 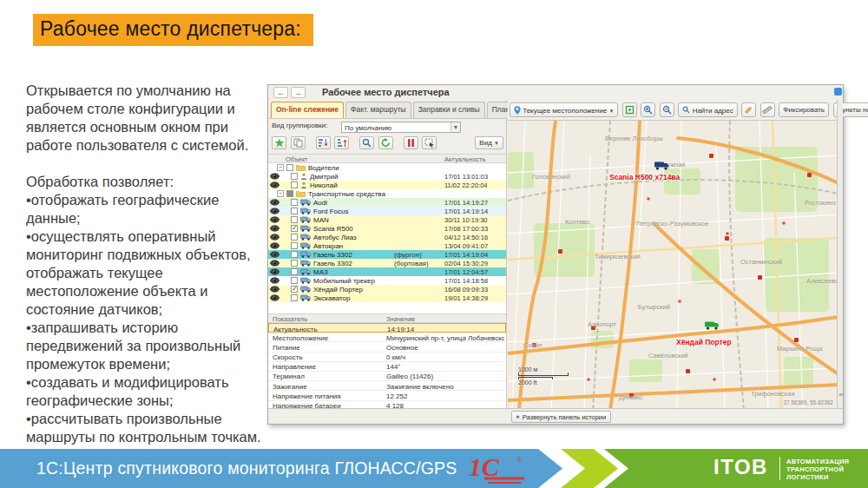 I want to click on map-place-label: Тимирязевский, so click(x=618, y=257).